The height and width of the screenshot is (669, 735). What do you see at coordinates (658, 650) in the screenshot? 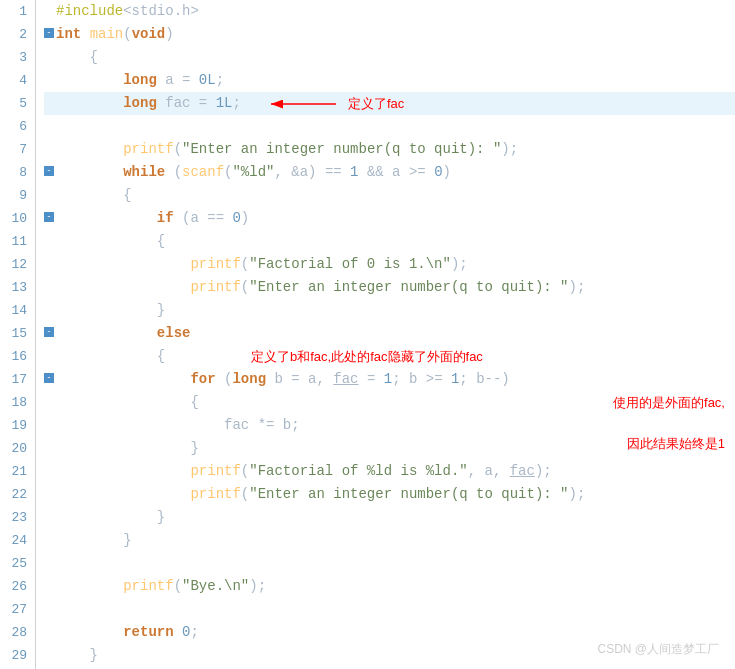
I see `csdn-watermark: CSDN @人间造梦工厂` at bounding box center [658, 650].